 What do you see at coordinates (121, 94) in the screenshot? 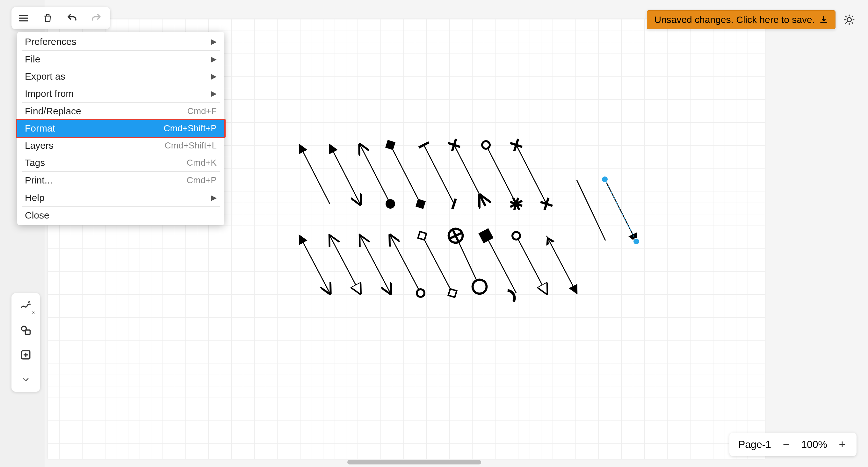
I see `menu-item-import-from: Import from▶` at bounding box center [121, 94].